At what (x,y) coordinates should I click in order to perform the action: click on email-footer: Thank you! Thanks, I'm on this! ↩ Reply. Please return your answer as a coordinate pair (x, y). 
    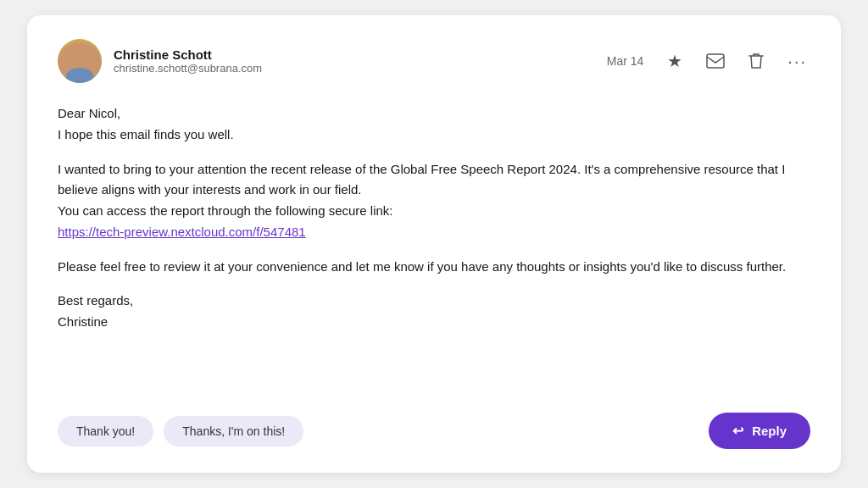
    Looking at the image, I should click on (434, 425).